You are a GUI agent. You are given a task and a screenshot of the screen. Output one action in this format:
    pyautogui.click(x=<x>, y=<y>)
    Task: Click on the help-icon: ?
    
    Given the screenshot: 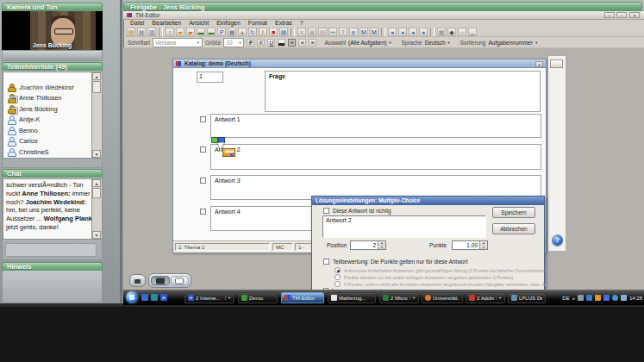 What is the action you would take?
    pyautogui.click(x=557, y=240)
    